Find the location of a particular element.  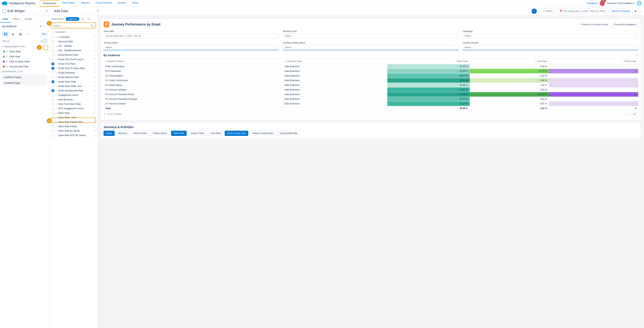

table-row: CC Account CreatedData Extension 73.33 %… is located at coordinates (371, 104).